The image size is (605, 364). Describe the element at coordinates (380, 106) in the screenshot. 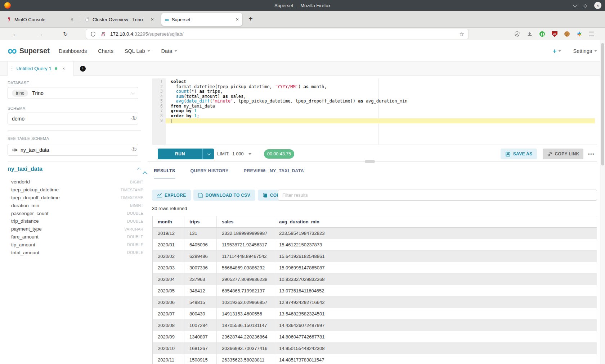

I see `code-line: from ny_taxi_data` at that location.